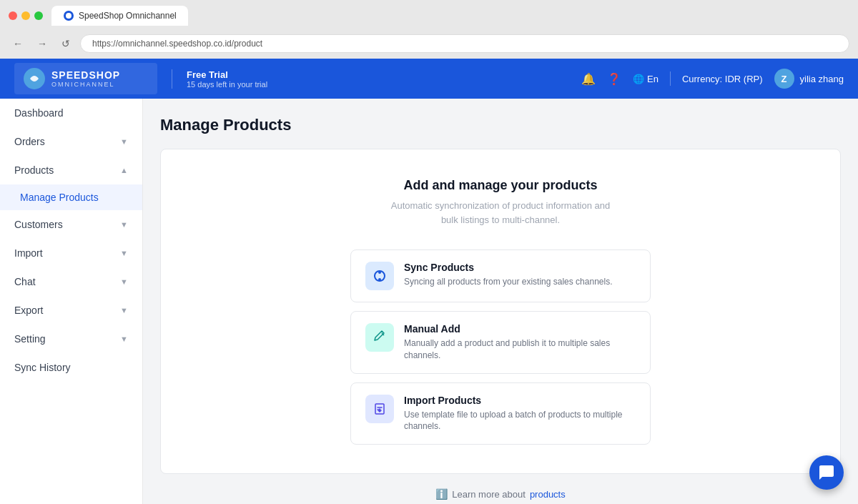 This screenshot has height=504, width=858. Describe the element at coordinates (520, 329) in the screenshot. I see `manual-add-title: Manual Add` at that location.